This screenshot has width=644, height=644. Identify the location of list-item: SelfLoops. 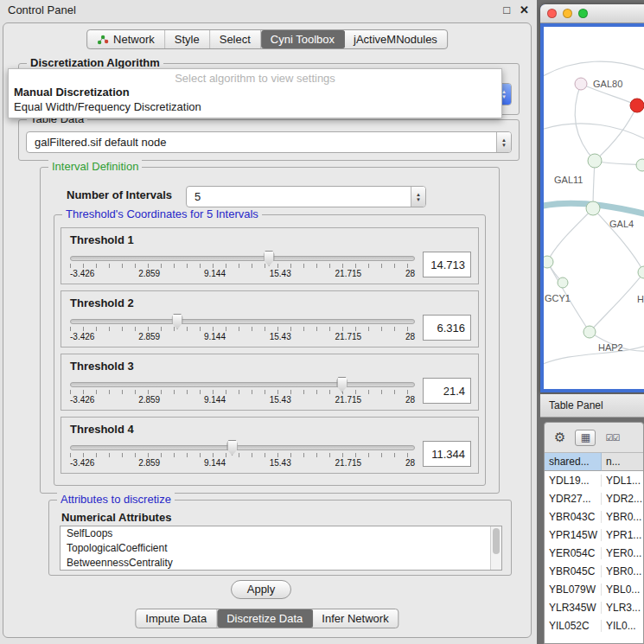
(281, 534).